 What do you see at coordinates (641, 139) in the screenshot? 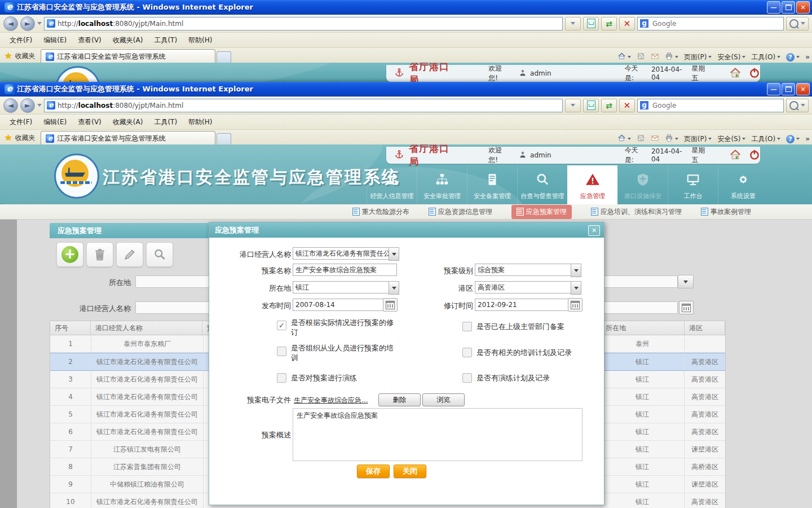
I see `feeds-button` at bounding box center [641, 139].